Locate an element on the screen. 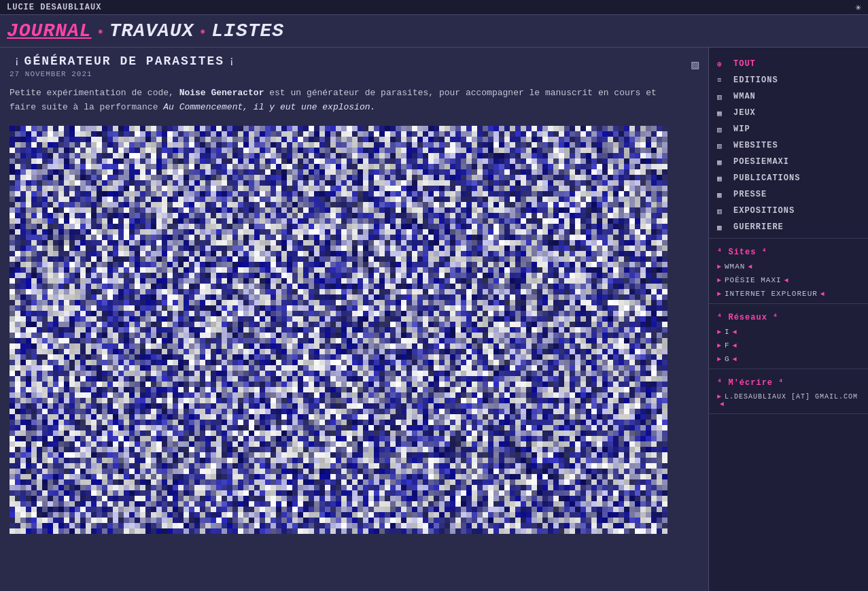 This screenshot has height=591, width=868. top-bar: LUCIE DESAUBLIAUX ✳ is located at coordinates (434, 7).